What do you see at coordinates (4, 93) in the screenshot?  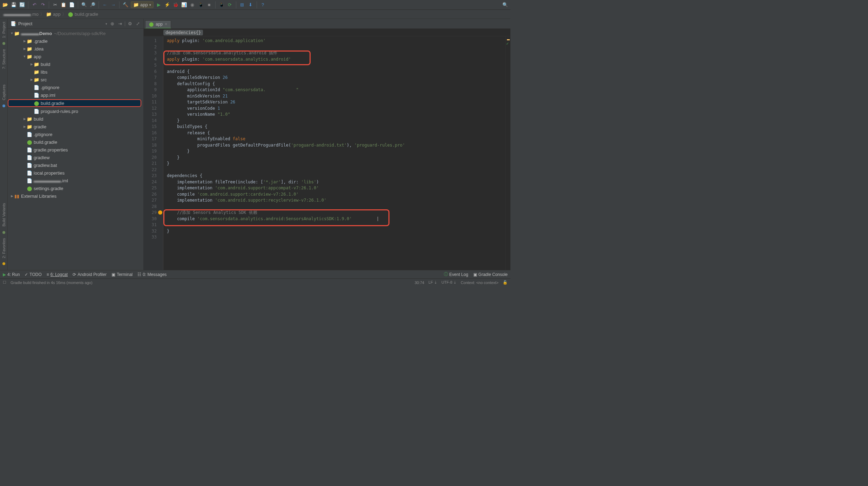 I see `captures-tool-tab: Captures` at bounding box center [4, 93].